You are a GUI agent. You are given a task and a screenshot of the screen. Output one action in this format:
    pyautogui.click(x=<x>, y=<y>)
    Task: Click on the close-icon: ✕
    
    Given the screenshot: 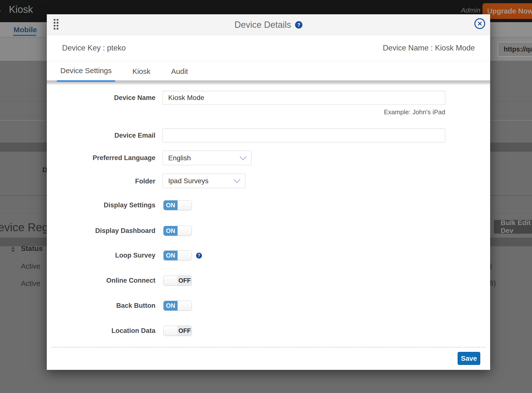 What is the action you would take?
    pyautogui.click(x=480, y=24)
    